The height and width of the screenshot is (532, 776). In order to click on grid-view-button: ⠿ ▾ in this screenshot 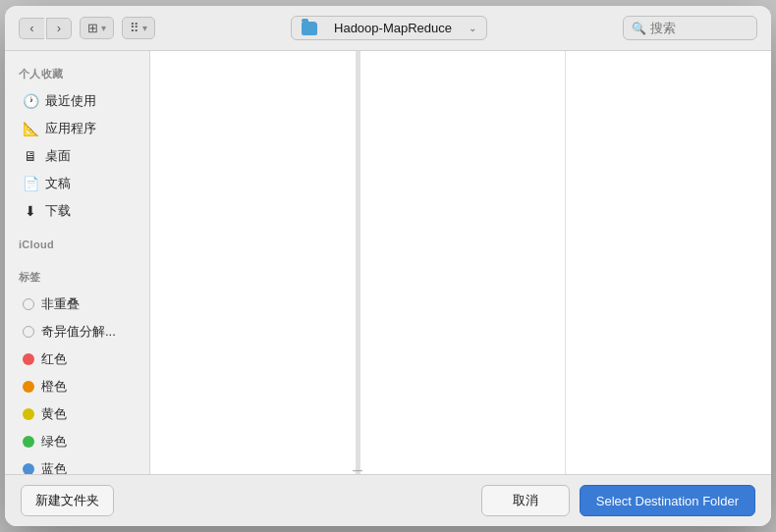, I will do `click(139, 27)`.